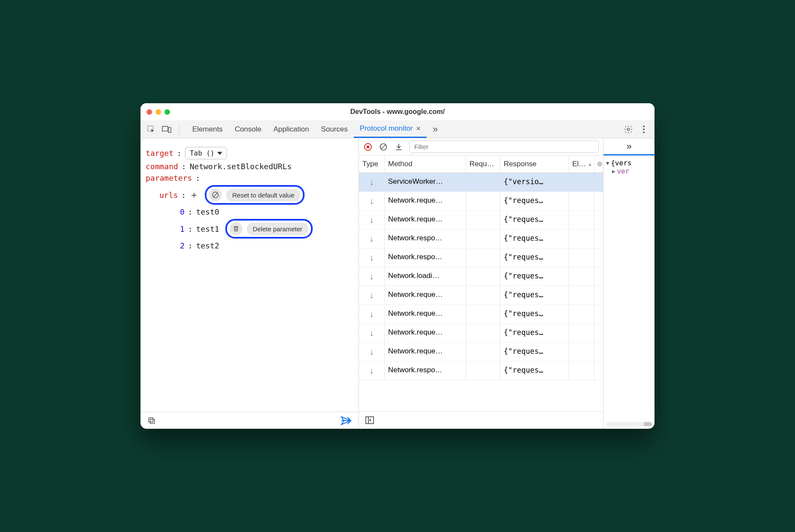  What do you see at coordinates (481, 284) in the screenshot?
I see `events-table: Type Method Requ… Response El… ↓ServiceW…` at bounding box center [481, 284].